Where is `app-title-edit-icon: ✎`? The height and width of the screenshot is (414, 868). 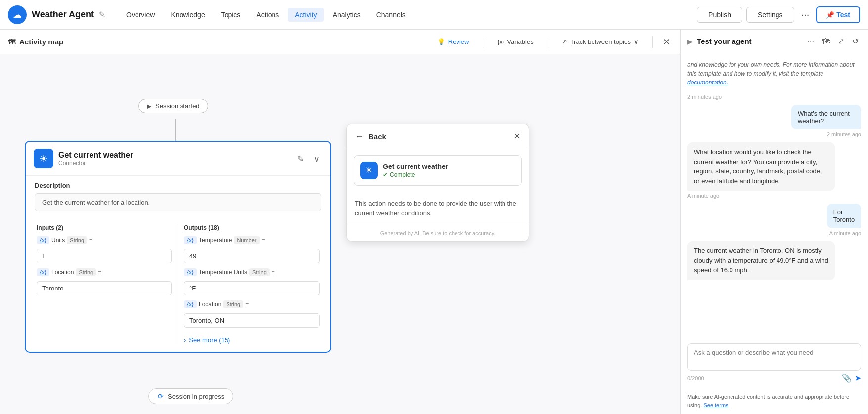 app-title-edit-icon: ✎ is located at coordinates (102, 15).